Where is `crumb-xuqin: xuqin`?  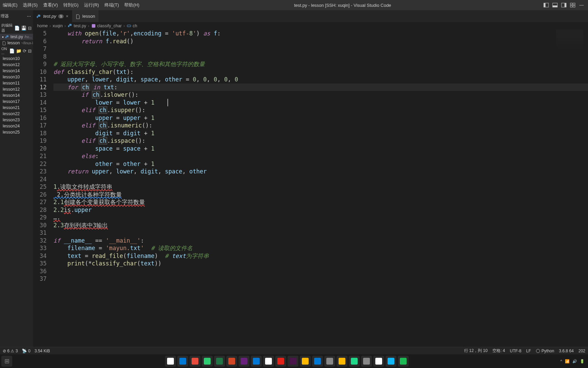
crumb-xuqin: xuqin is located at coordinates (58, 26).